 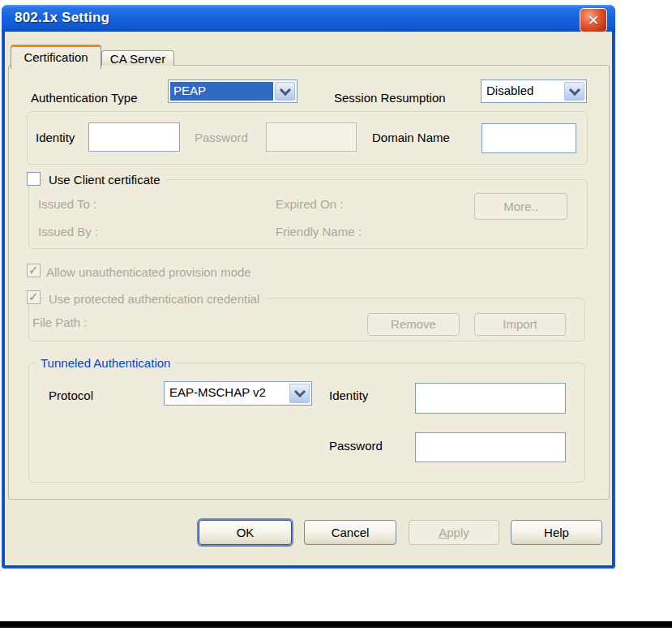 What do you see at coordinates (454, 532) in the screenshot?
I see `apply-button: Apply` at bounding box center [454, 532].